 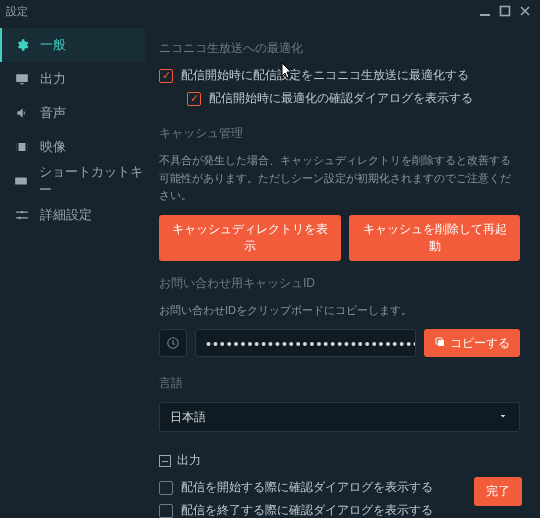 I want to click on gear-icon, so click(x=22, y=45).